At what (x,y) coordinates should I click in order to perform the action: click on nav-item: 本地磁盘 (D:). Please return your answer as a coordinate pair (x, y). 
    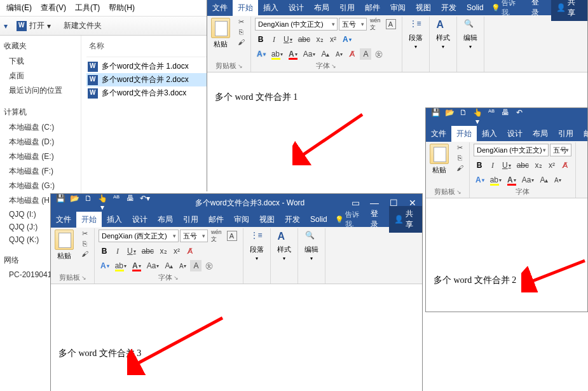
    Looking at the image, I should click on (41, 142).